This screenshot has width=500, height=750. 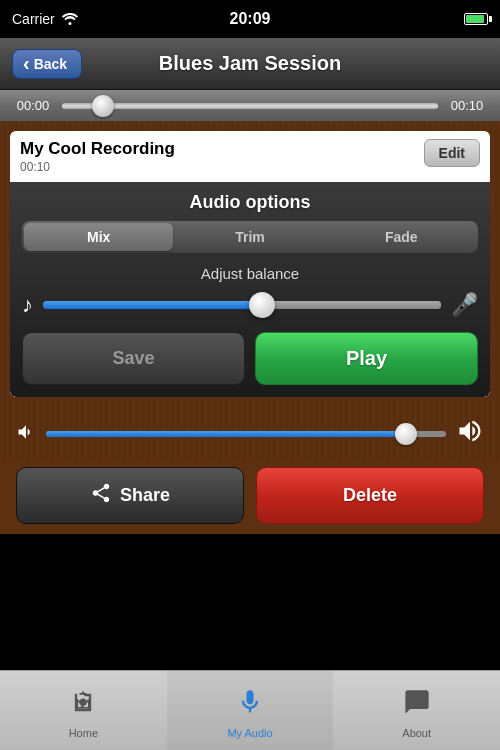 I want to click on recording-duration: 00:10, so click(x=98, y=167).